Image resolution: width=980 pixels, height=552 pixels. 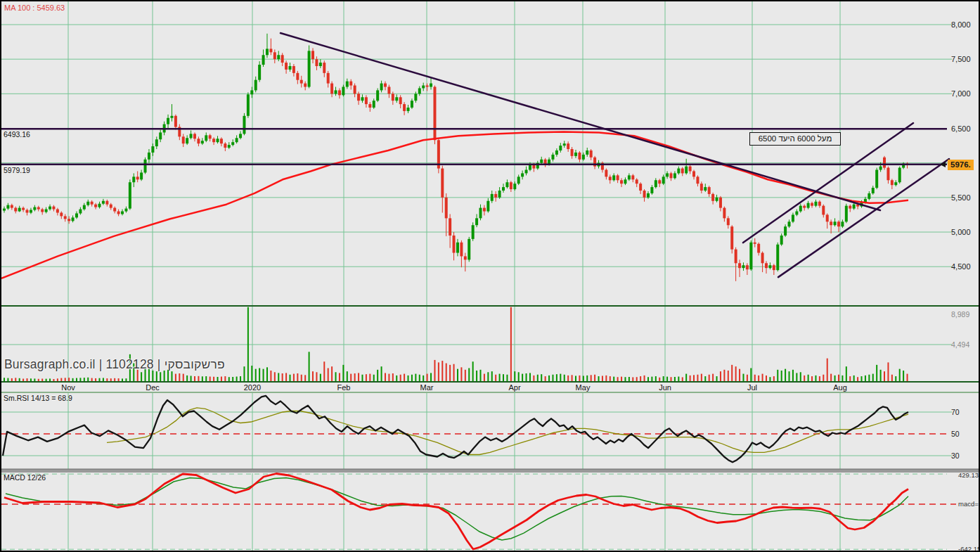 What do you see at coordinates (961, 25) in the screenshot?
I see `price-axis-label: 8,000` at bounding box center [961, 25].